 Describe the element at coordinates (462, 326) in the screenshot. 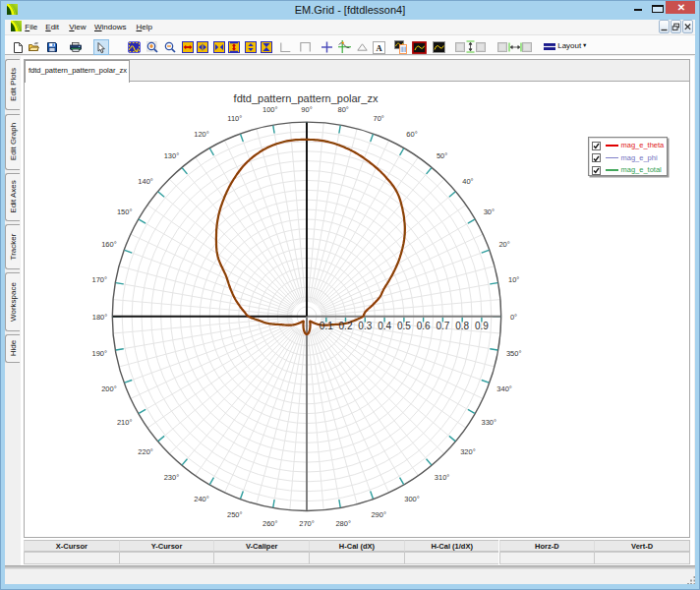

I see `svg-text: 0.8` at that location.